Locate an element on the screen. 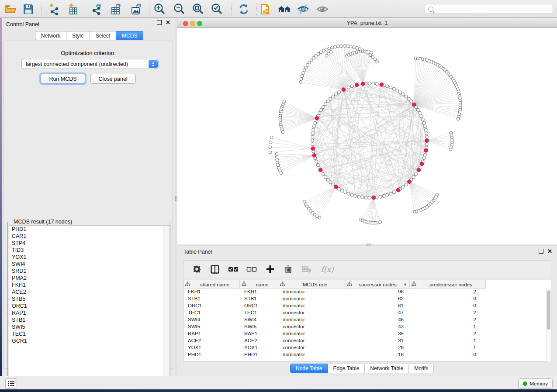  export-image-button is located at coordinates (136, 9).